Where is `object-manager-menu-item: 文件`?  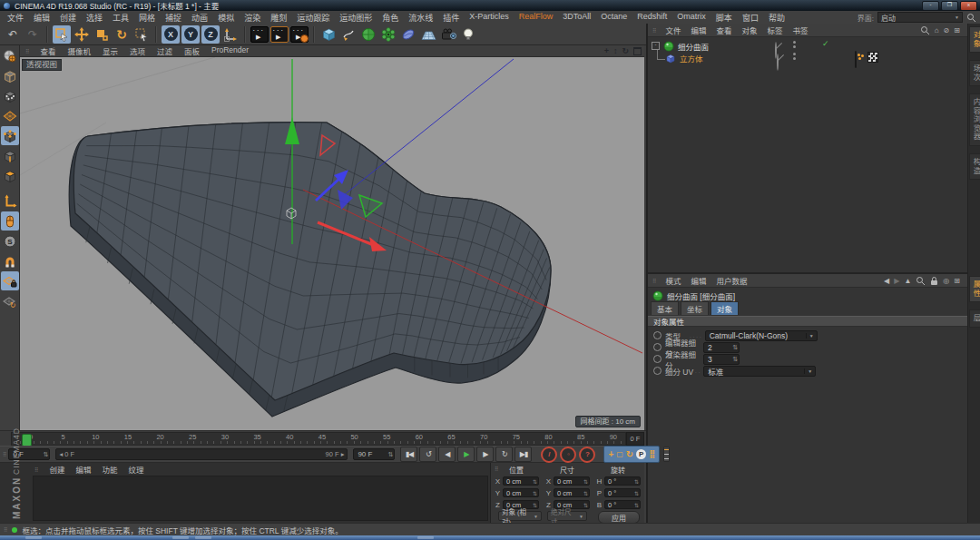 object-manager-menu-item: 文件 is located at coordinates (673, 30).